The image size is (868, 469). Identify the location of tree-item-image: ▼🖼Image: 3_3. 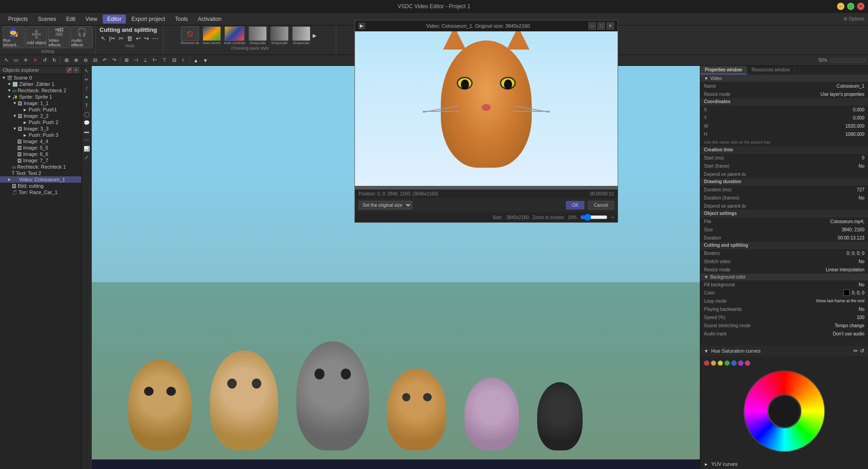
(41, 129).